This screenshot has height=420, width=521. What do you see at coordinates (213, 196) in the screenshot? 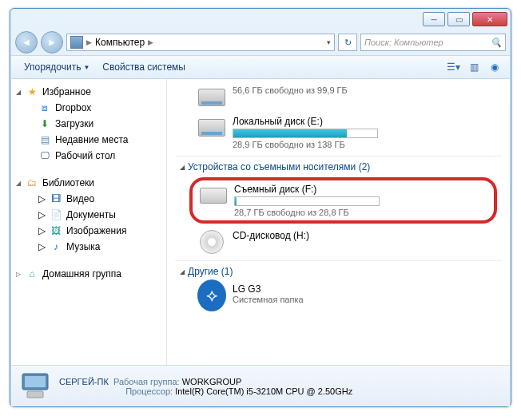
I see `removable-disk-icon` at bounding box center [213, 196].